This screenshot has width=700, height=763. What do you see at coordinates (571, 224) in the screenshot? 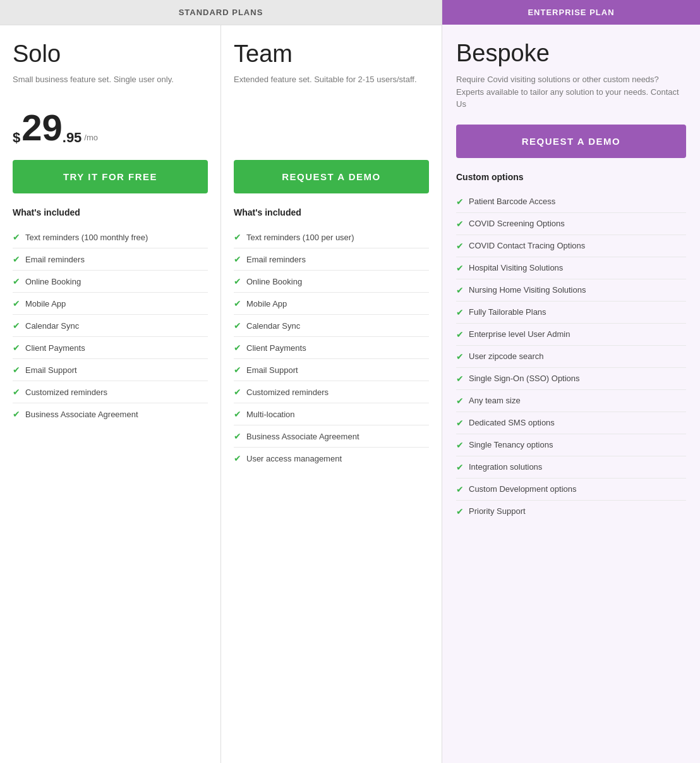
I see `list-item: ✔COVID Screening Options` at bounding box center [571, 224].